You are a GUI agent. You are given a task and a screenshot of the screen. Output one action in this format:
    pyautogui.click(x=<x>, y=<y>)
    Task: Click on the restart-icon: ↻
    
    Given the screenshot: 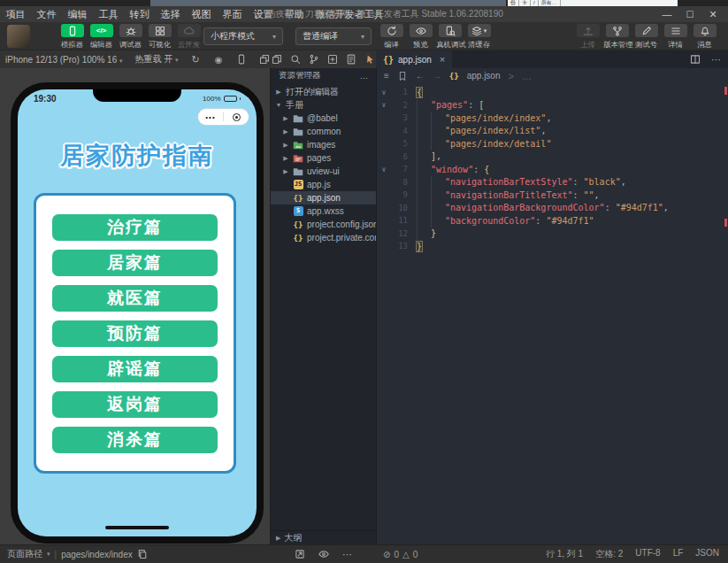 What is the action you would take?
    pyautogui.click(x=195, y=59)
    